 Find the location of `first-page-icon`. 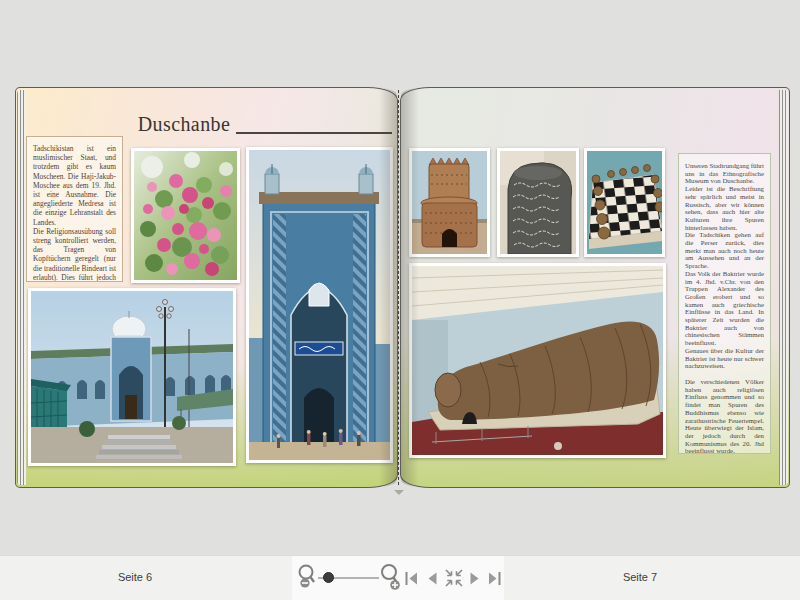

first-page-icon is located at coordinates (412, 578).